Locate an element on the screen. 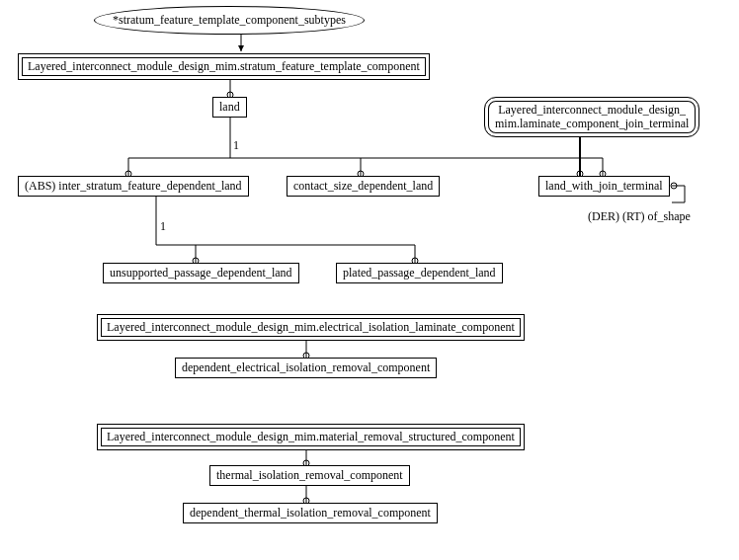 The height and width of the screenshot is (560, 739). stratum-feature-template-box: Layered_interconnect_module_design_mim.s… is located at coordinates (223, 67).